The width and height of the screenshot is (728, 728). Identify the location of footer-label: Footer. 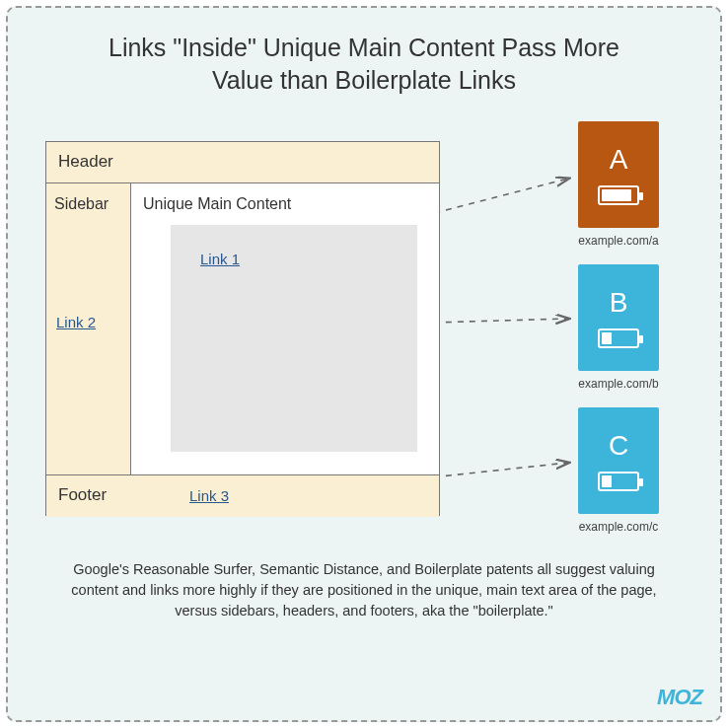
(83, 495).